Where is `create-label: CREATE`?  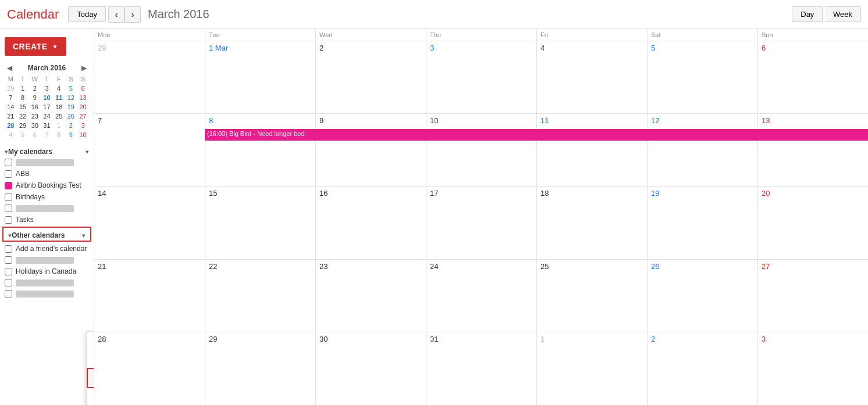 create-label: CREATE is located at coordinates (30, 46).